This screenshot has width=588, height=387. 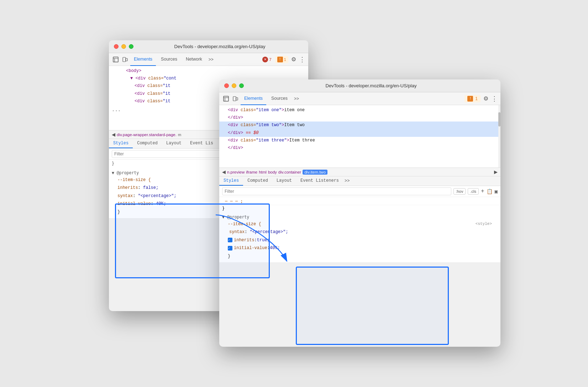 I want to click on style-pin-icon: 📋, so click(x=490, y=192).